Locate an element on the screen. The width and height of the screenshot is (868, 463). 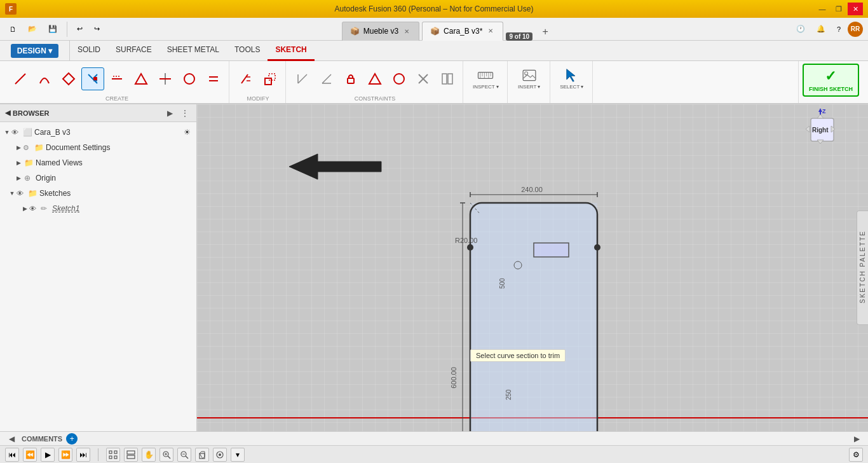
minimize-button: — is located at coordinates (822, 9).